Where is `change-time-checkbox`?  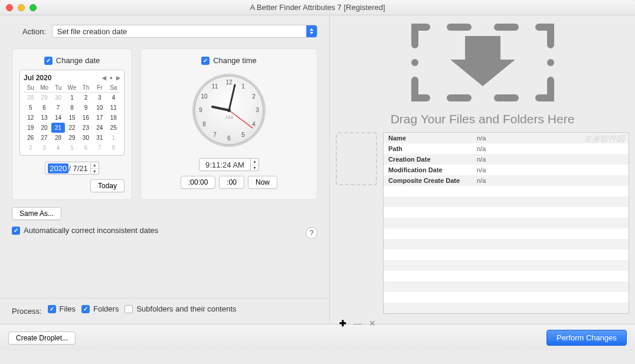
change-time-checkbox is located at coordinates (205, 61).